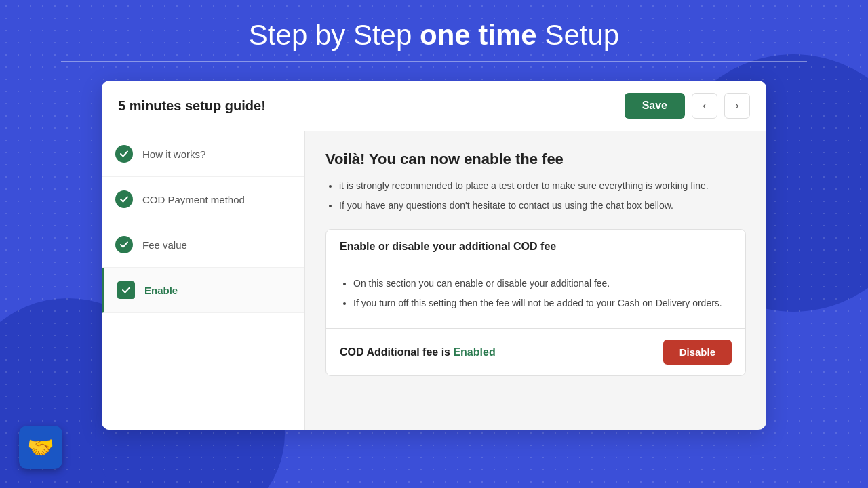 Image resolution: width=868 pixels, height=488 pixels. Describe the element at coordinates (174, 155) in the screenshot. I see `sidebar-label-how-it-works: How it works?` at that location.